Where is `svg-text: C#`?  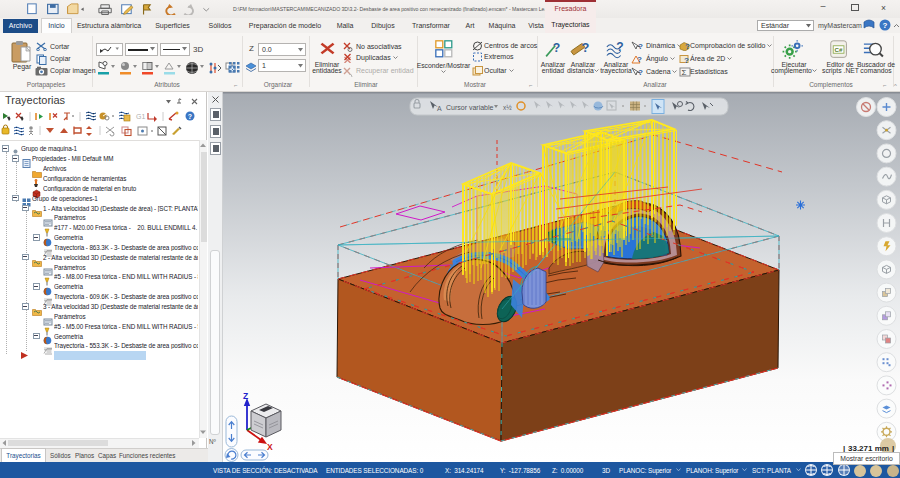
svg-text: C# is located at coordinates (838, 50).